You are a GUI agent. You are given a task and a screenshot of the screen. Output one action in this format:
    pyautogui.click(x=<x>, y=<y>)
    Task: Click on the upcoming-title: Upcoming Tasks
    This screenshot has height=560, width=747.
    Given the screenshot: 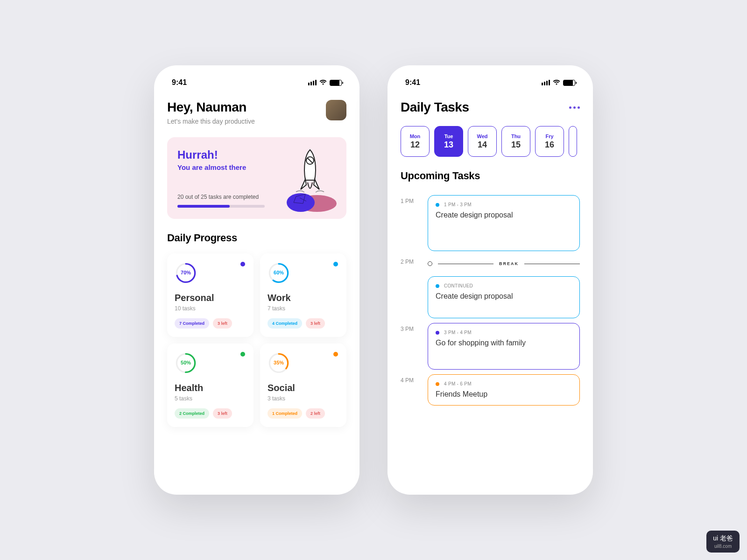 What is the action you would take?
    pyautogui.click(x=490, y=176)
    